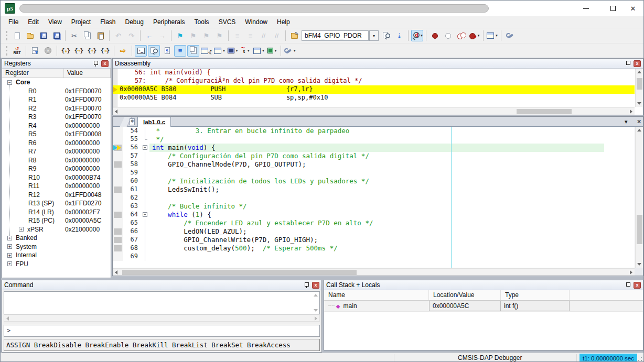 The image size is (644, 362). Describe the element at coordinates (57, 134) in the screenshot. I see `register-row: R50x1FFD0008` at that location.